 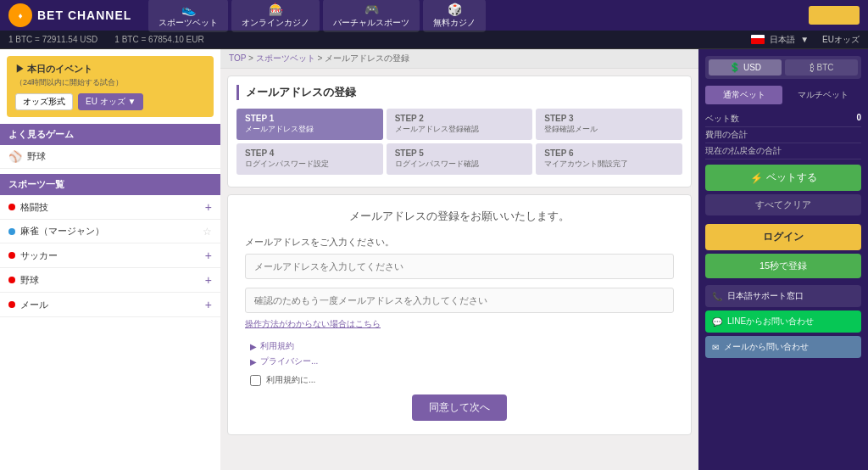 I want to click on plus-icon-martial: +, so click(x=209, y=207).